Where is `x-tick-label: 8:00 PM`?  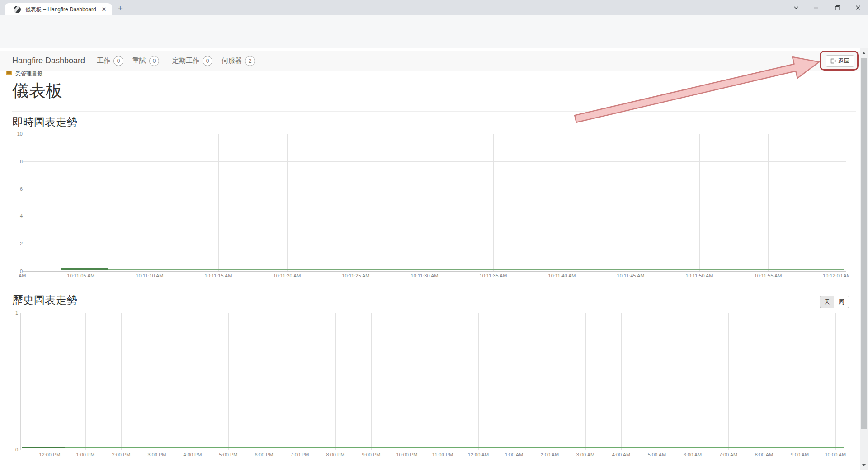
x-tick-label: 8:00 PM is located at coordinates (335, 455).